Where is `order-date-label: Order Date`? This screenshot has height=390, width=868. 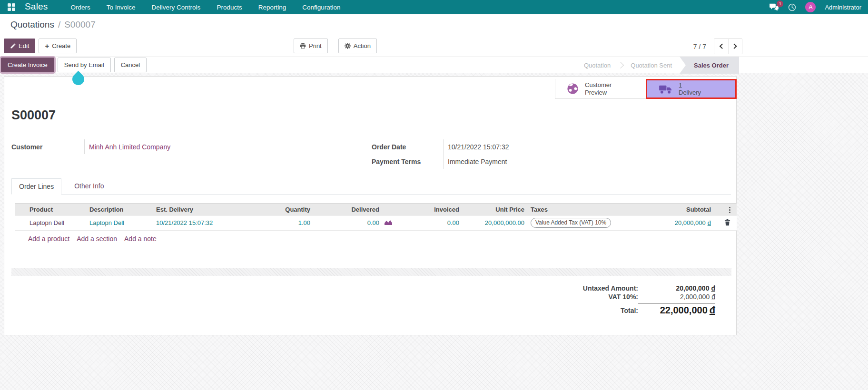 order-date-label: Order Date is located at coordinates (407, 146).